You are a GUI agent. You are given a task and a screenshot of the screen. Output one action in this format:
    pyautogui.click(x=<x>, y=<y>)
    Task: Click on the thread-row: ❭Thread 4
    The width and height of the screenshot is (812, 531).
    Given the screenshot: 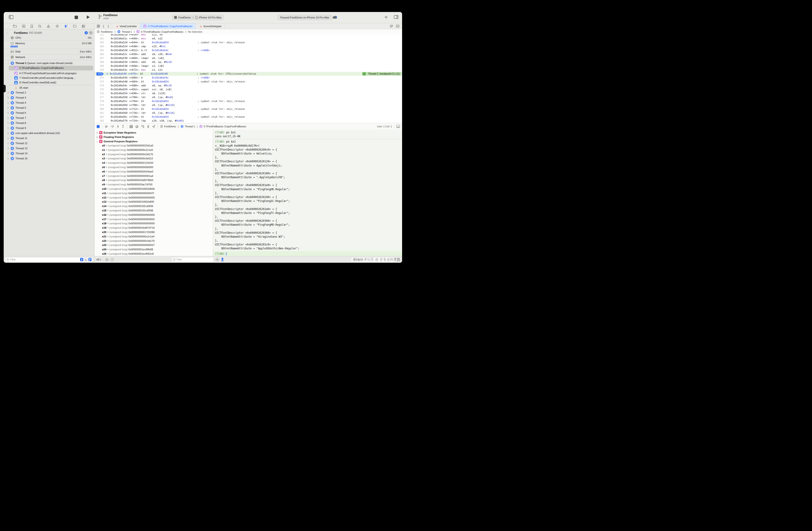 What is the action you would take?
    pyautogui.click(x=49, y=103)
    